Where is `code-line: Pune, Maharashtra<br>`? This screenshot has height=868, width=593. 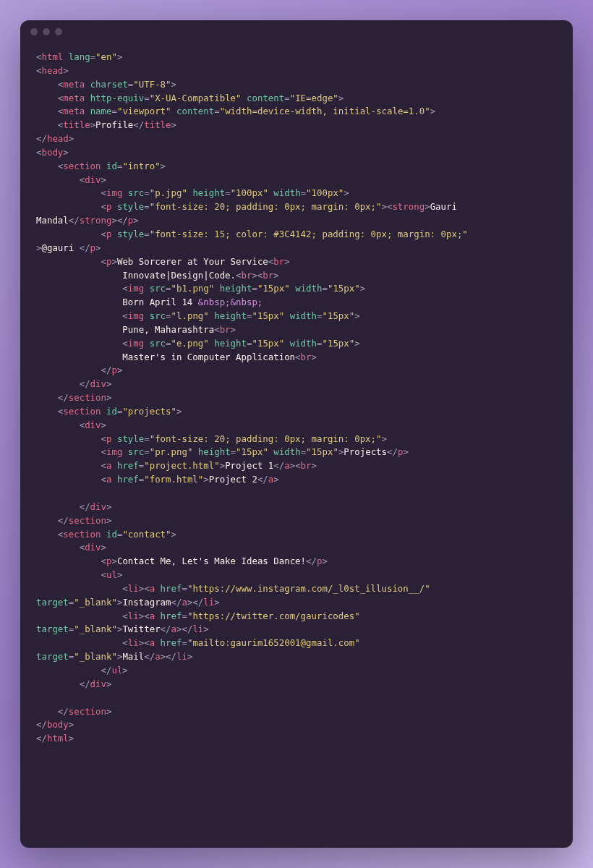 code-line: Pune, Maharashtra<br> is located at coordinates (296, 330).